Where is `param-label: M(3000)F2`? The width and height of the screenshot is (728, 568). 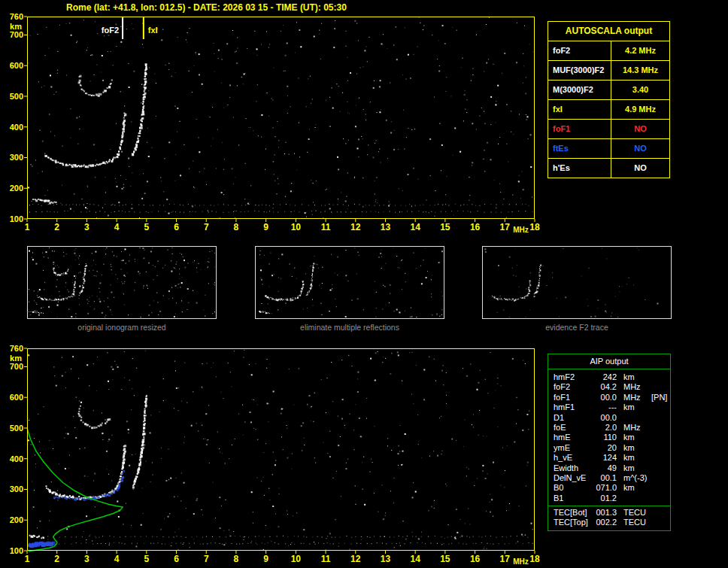
param-label: M(3000)F2 is located at coordinates (580, 90).